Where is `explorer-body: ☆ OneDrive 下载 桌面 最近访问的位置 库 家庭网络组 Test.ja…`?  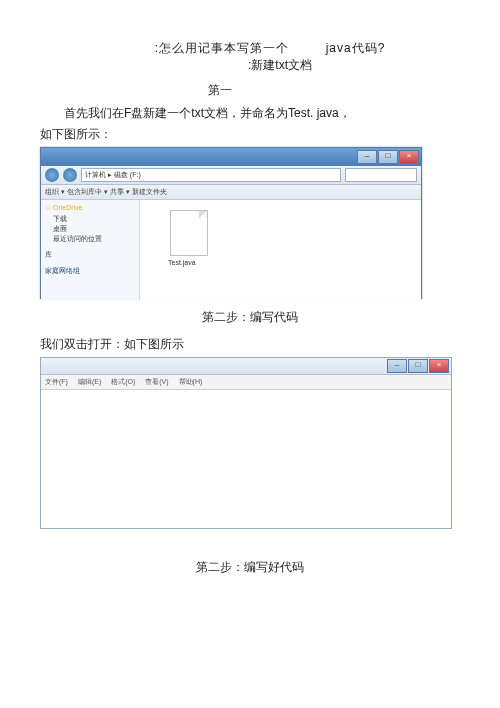 explorer-body: ☆ OneDrive 下载 桌面 最近访问的位置 库 家庭网络组 Test.ja… is located at coordinates (231, 250).